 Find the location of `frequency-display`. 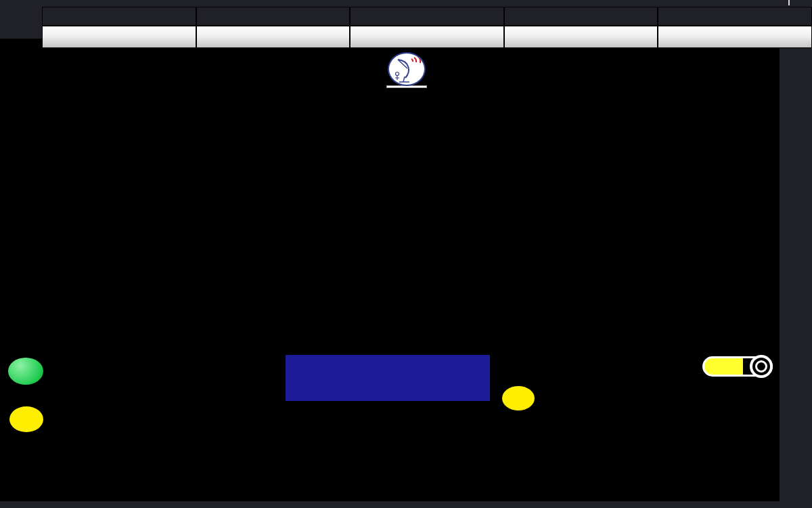

frequency-display is located at coordinates (388, 378).